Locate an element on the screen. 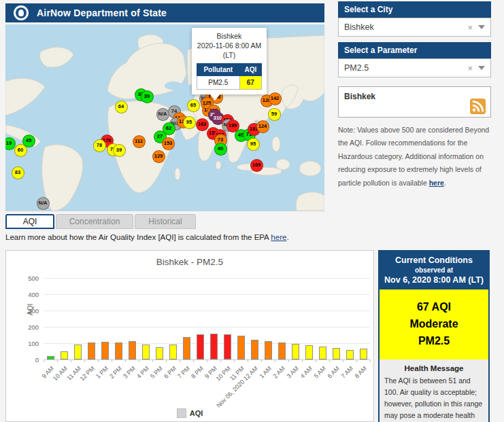  map-popup: Bishkek 2020-11-06 8:00 AM (LT) Pollutan… is located at coordinates (229, 61).